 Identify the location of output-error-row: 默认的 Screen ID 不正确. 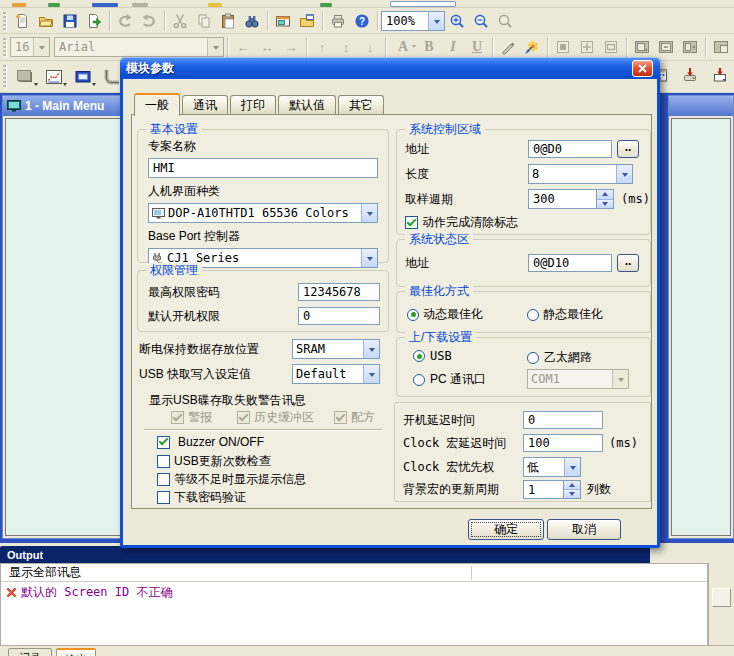
(354, 592).